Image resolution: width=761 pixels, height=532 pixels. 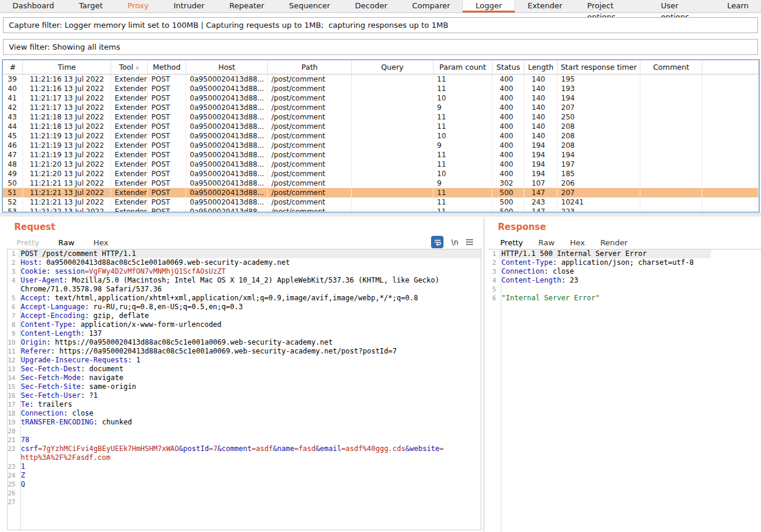 What do you see at coordinates (381, 136) in the screenshot?
I see `log-row-45: 4511:21:19 13 Jul 2022ExtenderPOST0a9500…` at bounding box center [381, 136].